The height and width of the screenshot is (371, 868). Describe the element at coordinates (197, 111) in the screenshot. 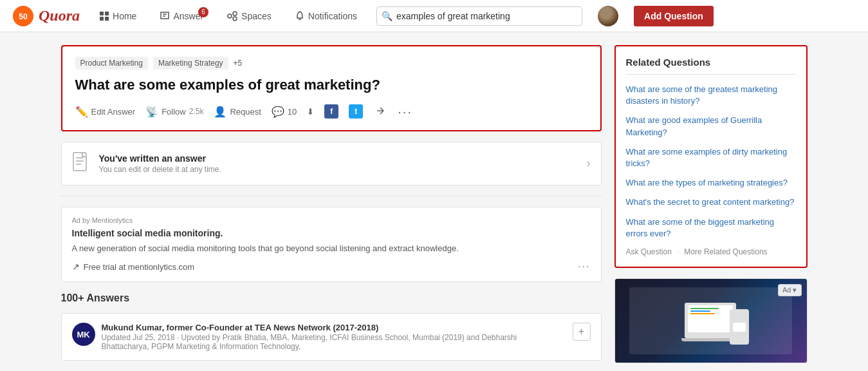

I see `follow-count: 2.5k` at that location.